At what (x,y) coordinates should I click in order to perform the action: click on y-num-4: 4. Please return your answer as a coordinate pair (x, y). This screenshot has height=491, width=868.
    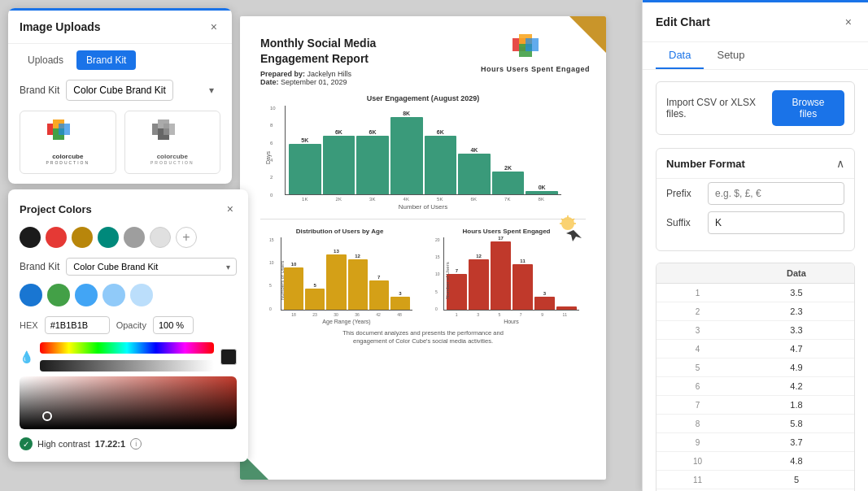
    Looking at the image, I should click on (273, 160).